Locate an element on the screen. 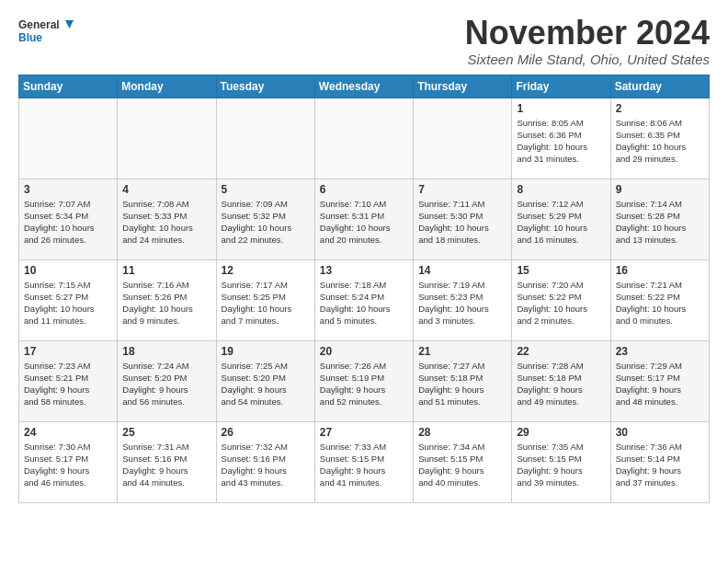 This screenshot has width=728, height=563. day-info: Sunrise: 7:19 AM Sunset: 5:23 PM Dayligh… is located at coordinates (462, 304).